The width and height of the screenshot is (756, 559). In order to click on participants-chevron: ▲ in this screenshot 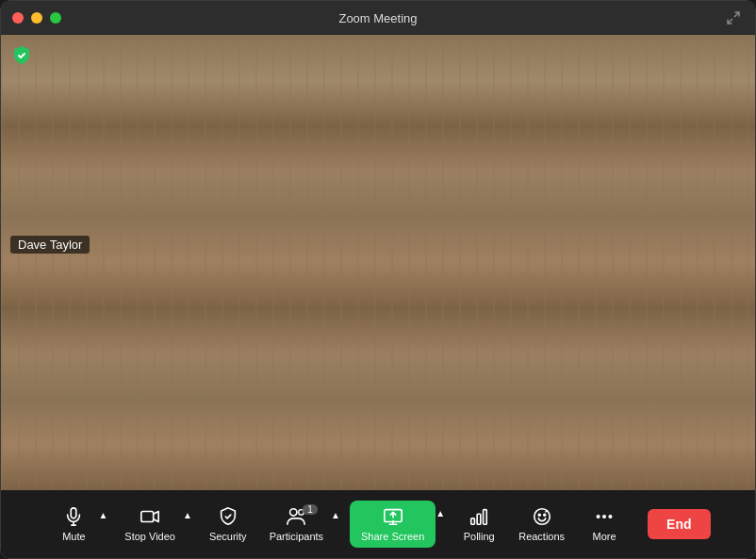, I will do `click(336, 515)`.